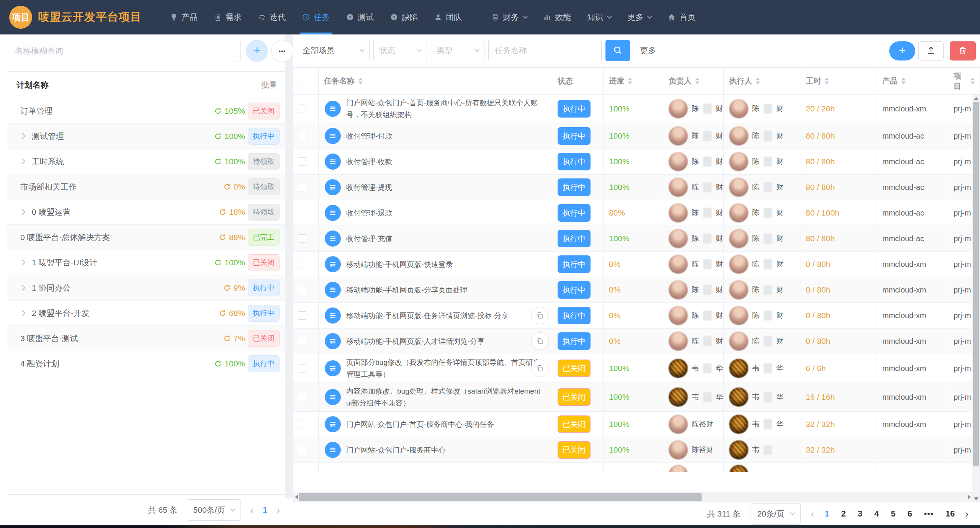 The height and width of the screenshot is (528, 980). What do you see at coordinates (636, 315) in the screenshot?
I see `task-row: 移动端功能-手机网页版-任务详情页浏览-投标-分享执行中0%陈财陈财0 / 80…` at bounding box center [636, 315].